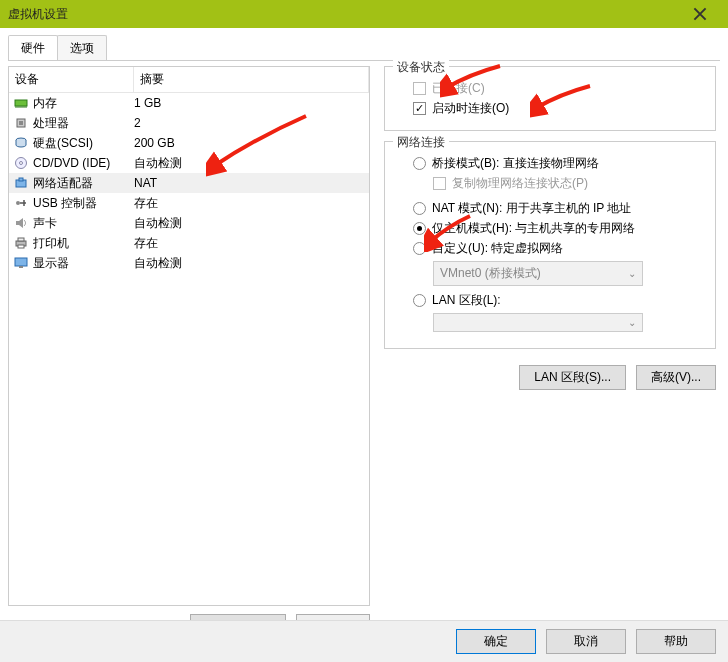 The image size is (728, 662). What do you see at coordinates (82, 48) in the screenshot?
I see `tab-options: 选项` at bounding box center [82, 48].